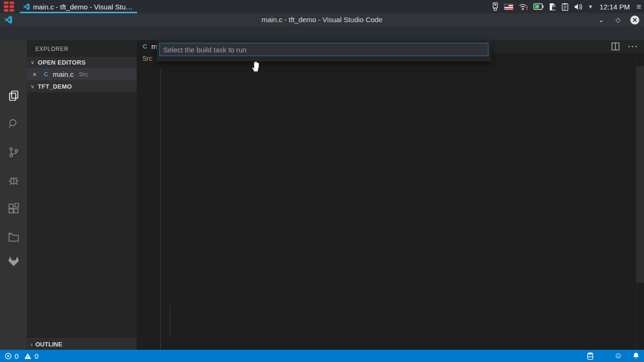  Describe the element at coordinates (9, 7) in the screenshot. I see `app-launcher-icon` at that location.